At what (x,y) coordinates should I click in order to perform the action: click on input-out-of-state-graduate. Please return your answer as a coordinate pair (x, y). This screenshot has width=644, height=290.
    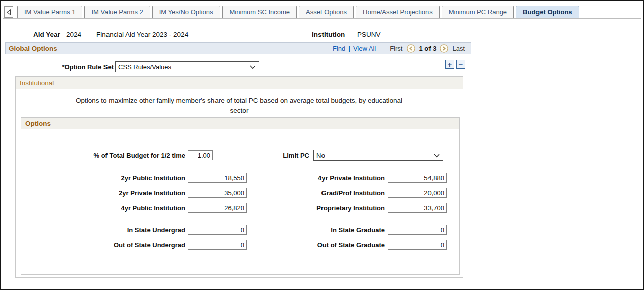
    Looking at the image, I should click on (417, 245).